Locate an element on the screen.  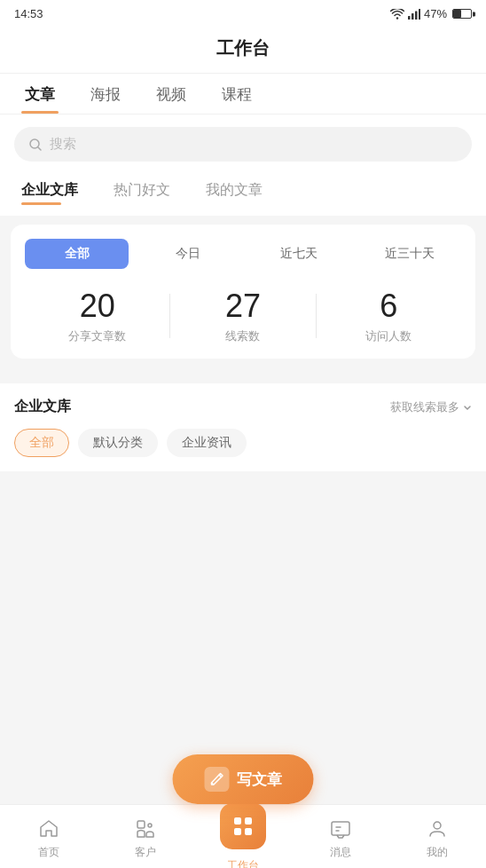
category-tags: 全部 默认分类 企业资讯 is located at coordinates (243, 443).